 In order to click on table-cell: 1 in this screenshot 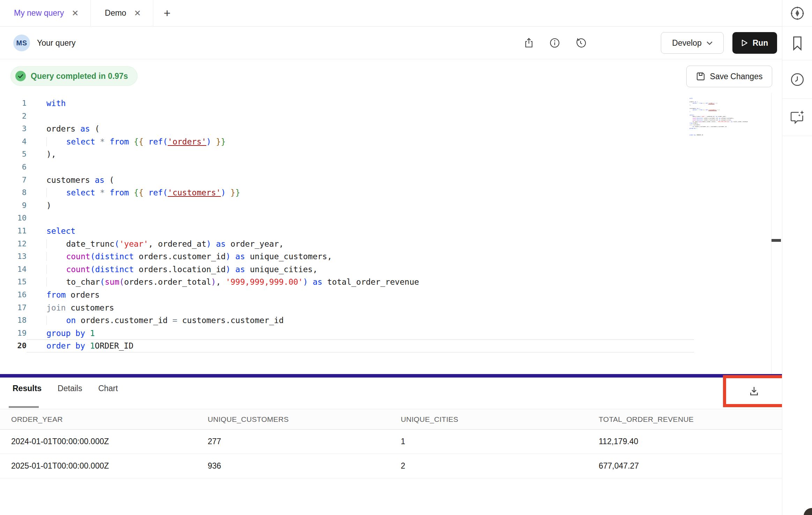, I will do `click(403, 442)`.